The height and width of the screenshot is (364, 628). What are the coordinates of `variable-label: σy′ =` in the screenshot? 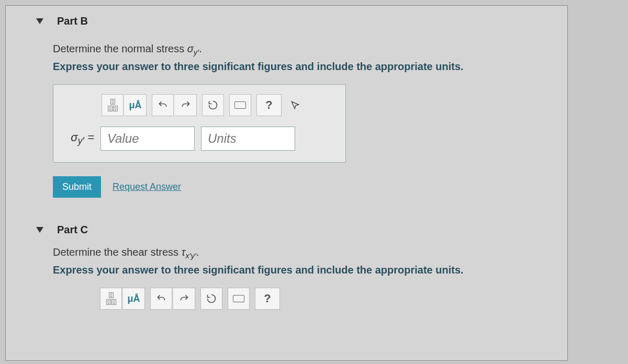 It's located at (80, 139).